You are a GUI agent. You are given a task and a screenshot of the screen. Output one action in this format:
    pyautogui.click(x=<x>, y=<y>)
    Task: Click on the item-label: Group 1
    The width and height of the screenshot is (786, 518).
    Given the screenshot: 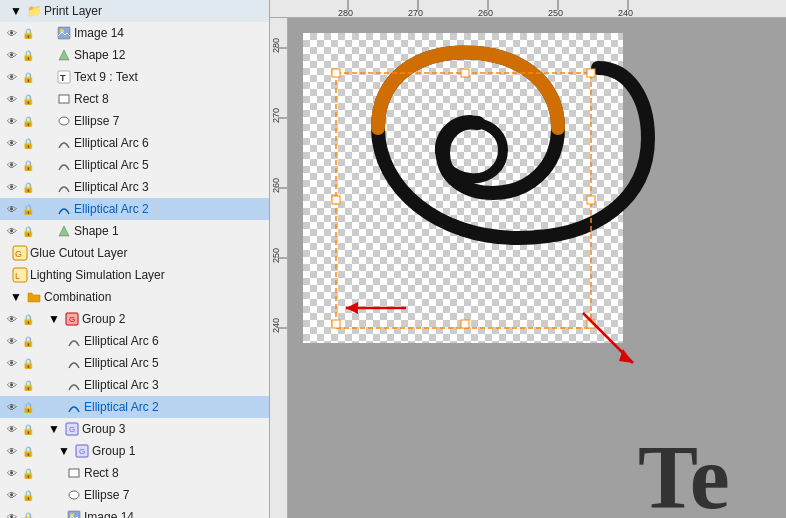 What is the action you would take?
    pyautogui.click(x=180, y=451)
    